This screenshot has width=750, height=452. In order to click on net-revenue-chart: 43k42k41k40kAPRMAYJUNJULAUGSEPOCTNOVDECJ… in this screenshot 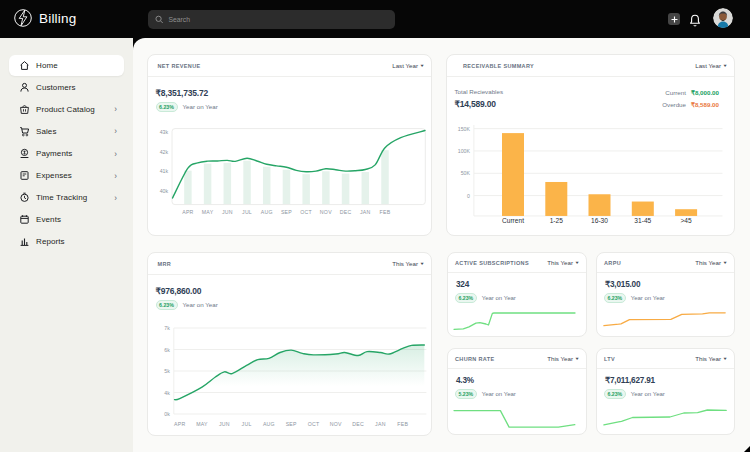, I will do `click(290, 178)`.